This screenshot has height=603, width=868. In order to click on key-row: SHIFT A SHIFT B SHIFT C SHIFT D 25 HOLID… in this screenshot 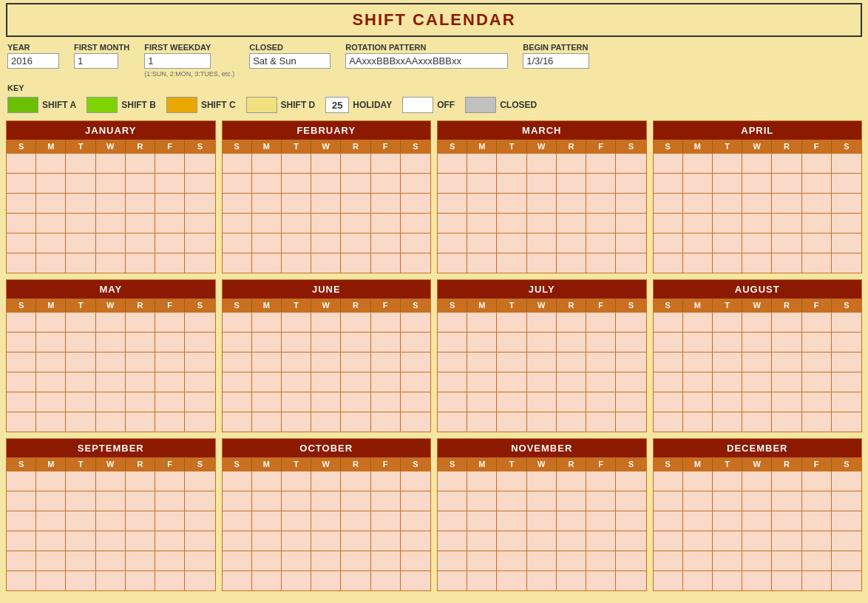, I will do `click(434, 107)`.